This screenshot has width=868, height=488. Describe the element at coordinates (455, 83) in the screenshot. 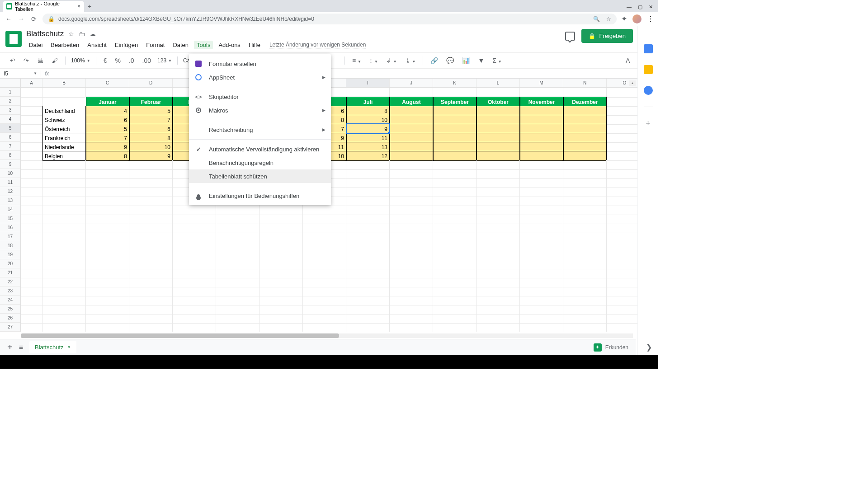

I see `column-header: K` at that location.